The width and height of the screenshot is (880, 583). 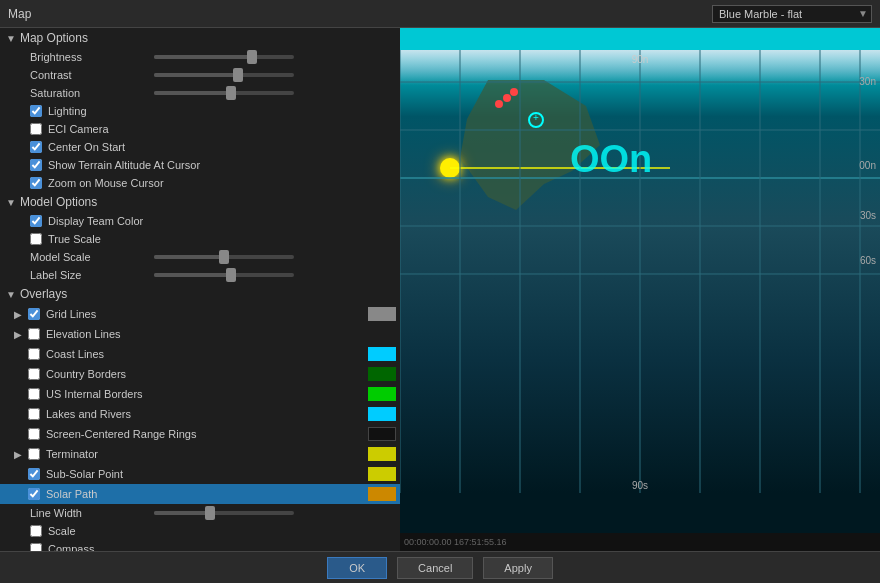 I want to click on lakes-rivers-color-swatch, so click(x=382, y=414).